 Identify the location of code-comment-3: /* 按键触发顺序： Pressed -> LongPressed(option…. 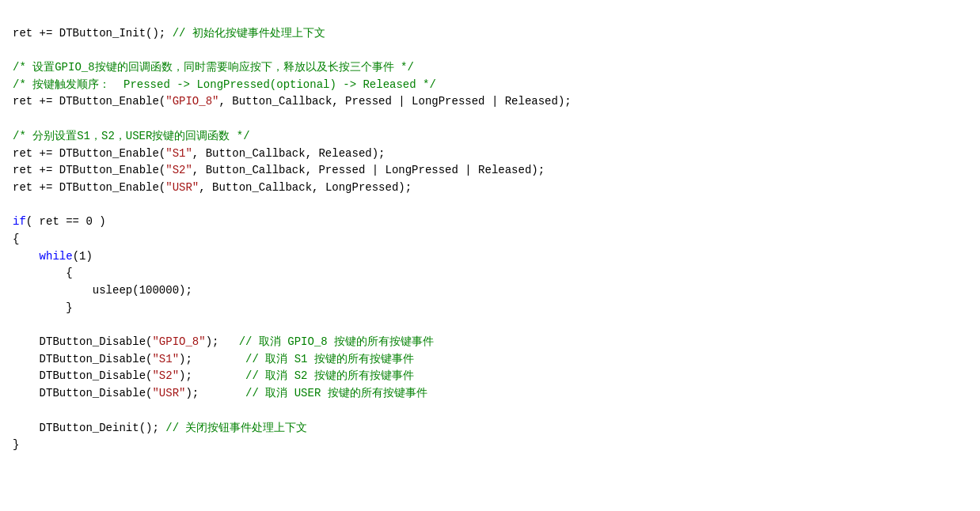
(225, 85).